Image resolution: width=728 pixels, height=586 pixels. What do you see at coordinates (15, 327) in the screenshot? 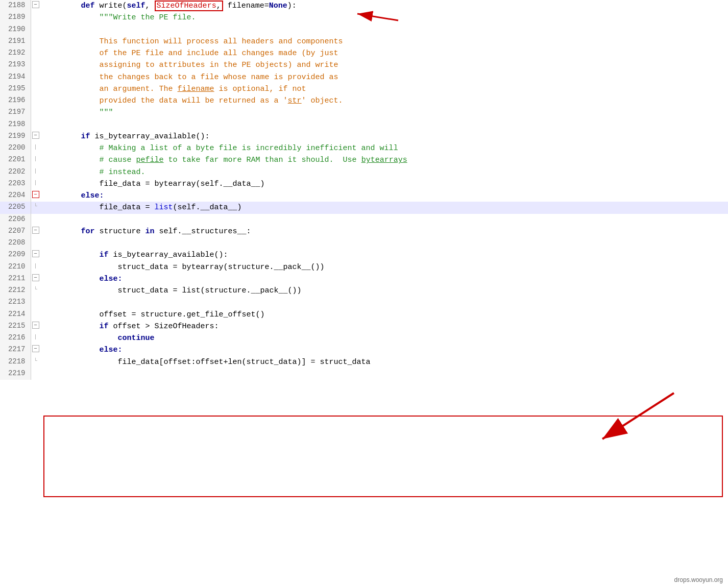
I see `line-number: 2215` at bounding box center [15, 327].